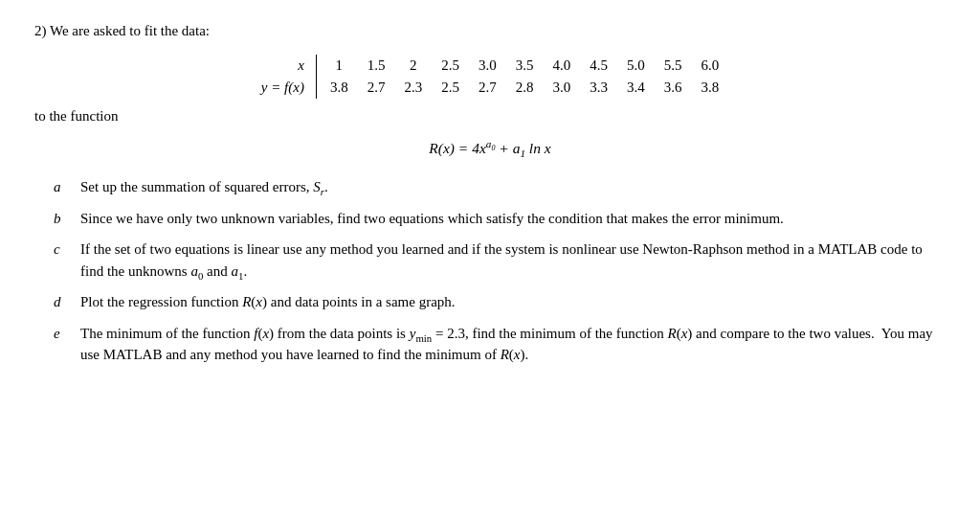 The width and height of the screenshot is (980, 523). I want to click on y-val-9: 3.4, so click(635, 88).